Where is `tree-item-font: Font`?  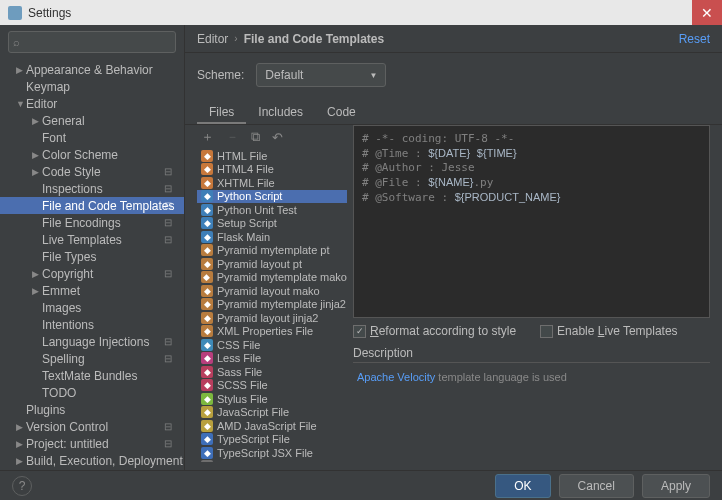 tree-item-font: Font is located at coordinates (92, 138).